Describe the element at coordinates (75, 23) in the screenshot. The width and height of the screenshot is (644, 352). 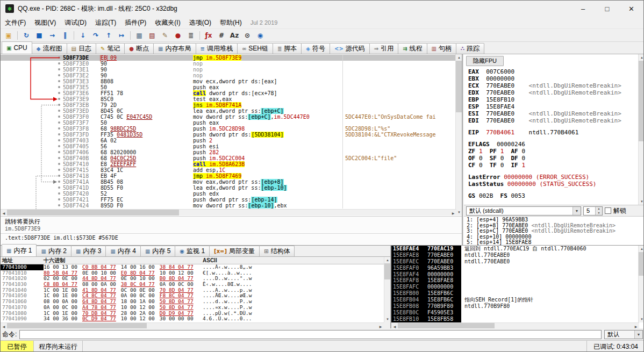
I see `menu-item-debug: 调试(D)` at that location.